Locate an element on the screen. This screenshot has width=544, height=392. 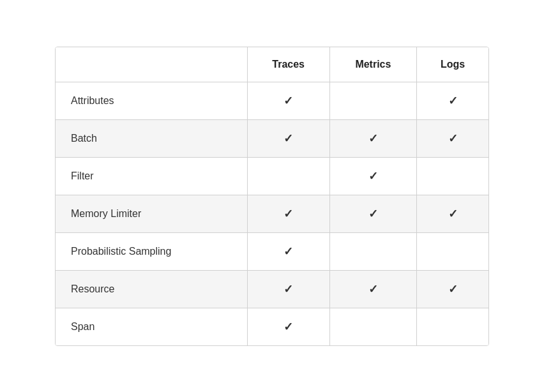
table-row: Probabilistic Sampling✓ is located at coordinates (272, 252).